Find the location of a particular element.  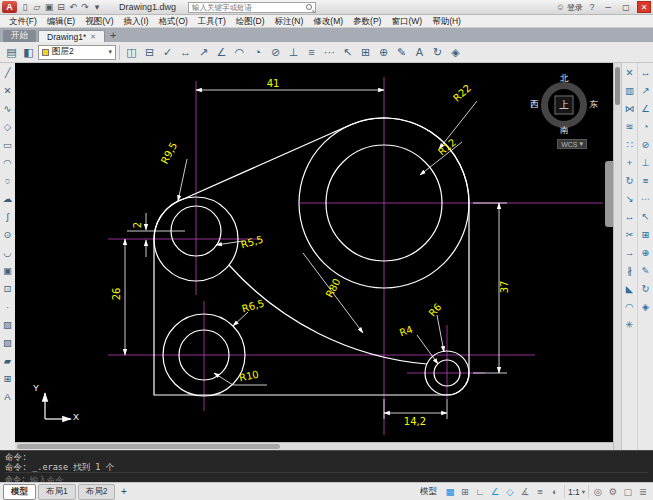

search-box is located at coordinates (252, 8).